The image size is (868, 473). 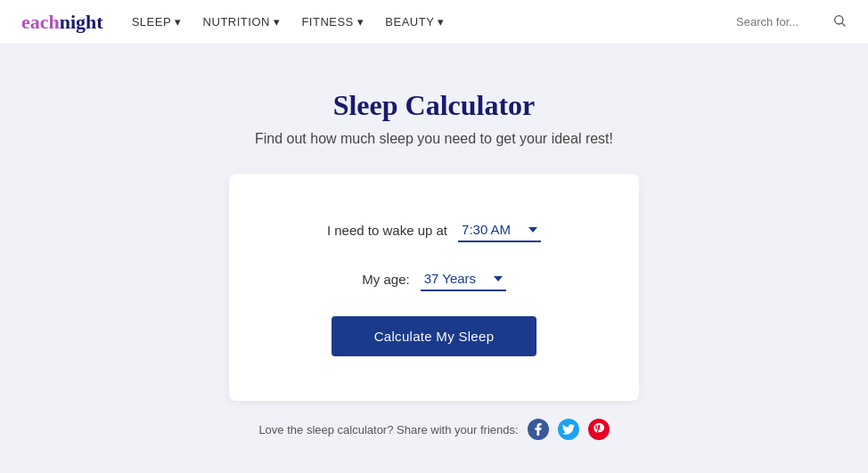 I want to click on nav-link-sleep: SLEEP ▾, so click(x=157, y=21).